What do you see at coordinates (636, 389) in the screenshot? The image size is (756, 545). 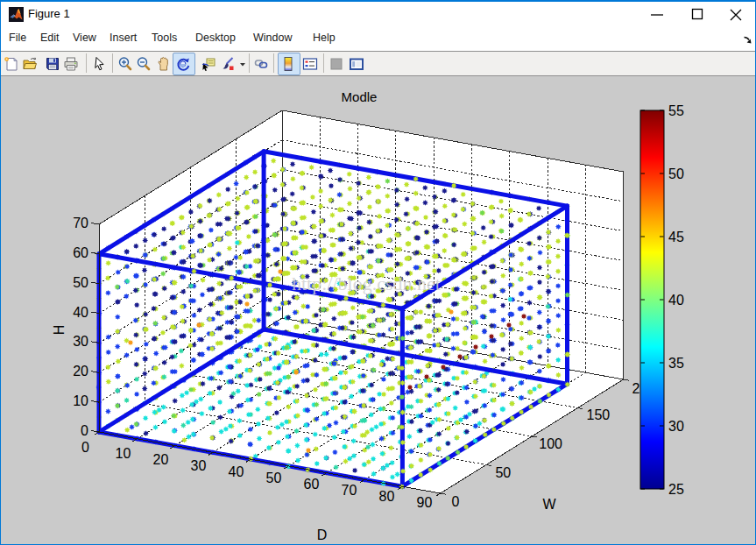 I see `svg-text: 2` at bounding box center [636, 389].